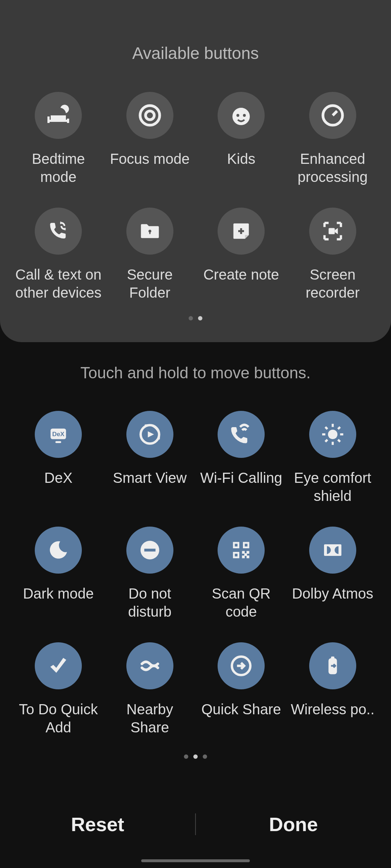  I want to click on tile-dex: DeX DeX, so click(59, 458).